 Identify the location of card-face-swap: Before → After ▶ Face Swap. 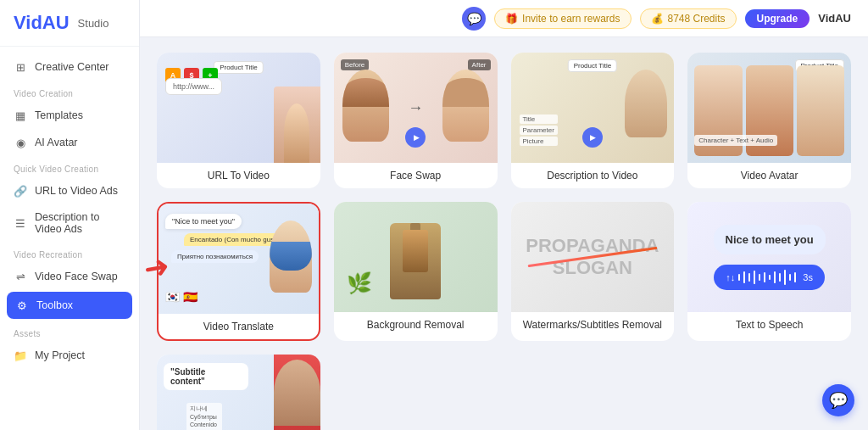
(415, 120).